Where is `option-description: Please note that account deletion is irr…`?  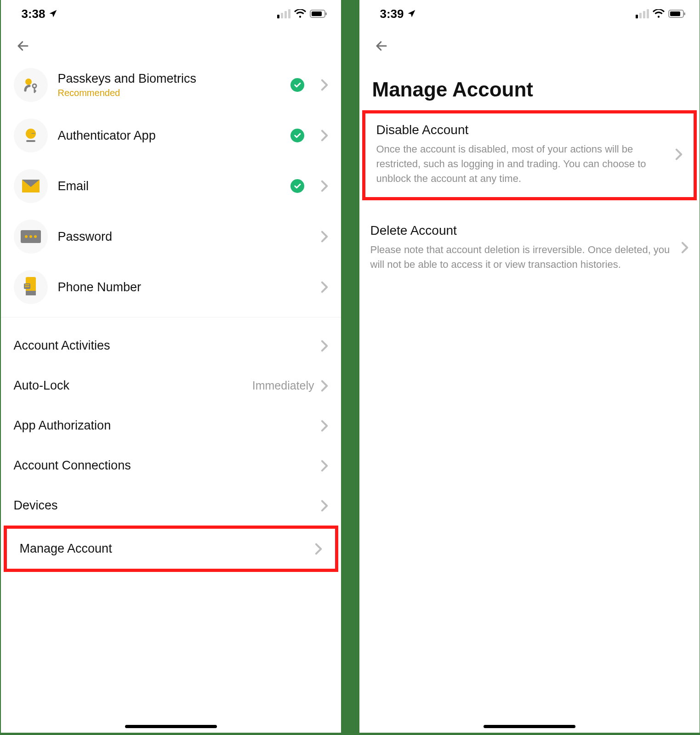 option-description: Please note that account deletion is irr… is located at coordinates (522, 257).